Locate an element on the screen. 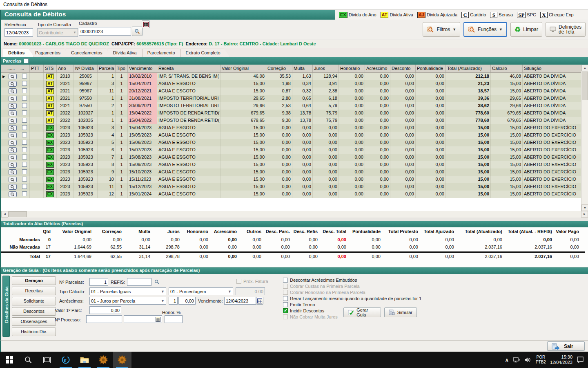 The height and width of the screenshot is (368, 588). tab-débitos: Débitos is located at coordinates (18, 53).